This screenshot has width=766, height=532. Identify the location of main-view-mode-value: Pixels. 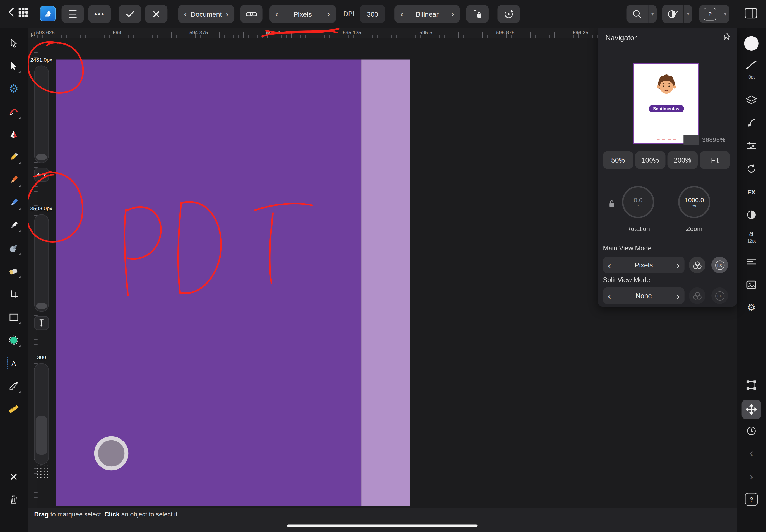
(644, 265).